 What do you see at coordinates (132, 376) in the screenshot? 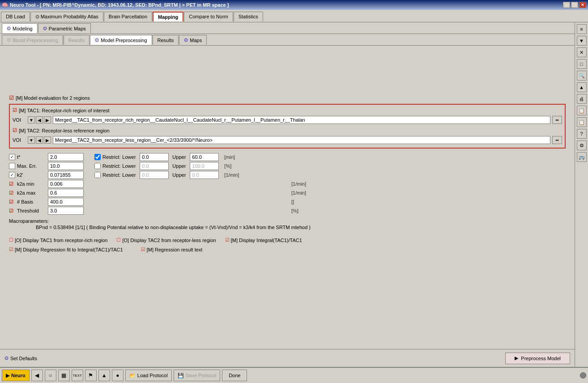
I see `load-icon: 📂` at bounding box center [132, 376].